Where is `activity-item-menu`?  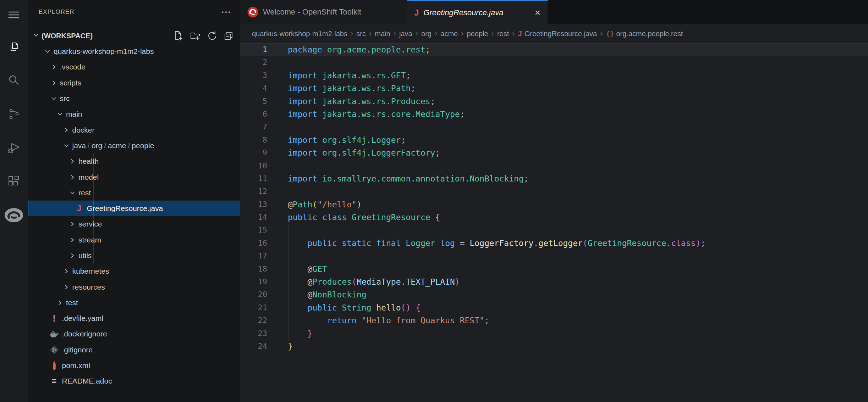
activity-item-menu is located at coordinates (14, 15).